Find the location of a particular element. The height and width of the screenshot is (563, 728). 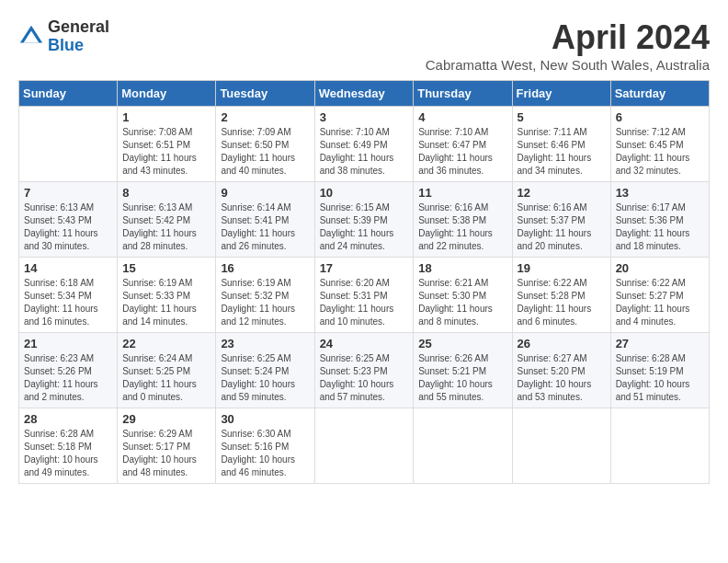

logo-blue: Blue is located at coordinates (79, 46).